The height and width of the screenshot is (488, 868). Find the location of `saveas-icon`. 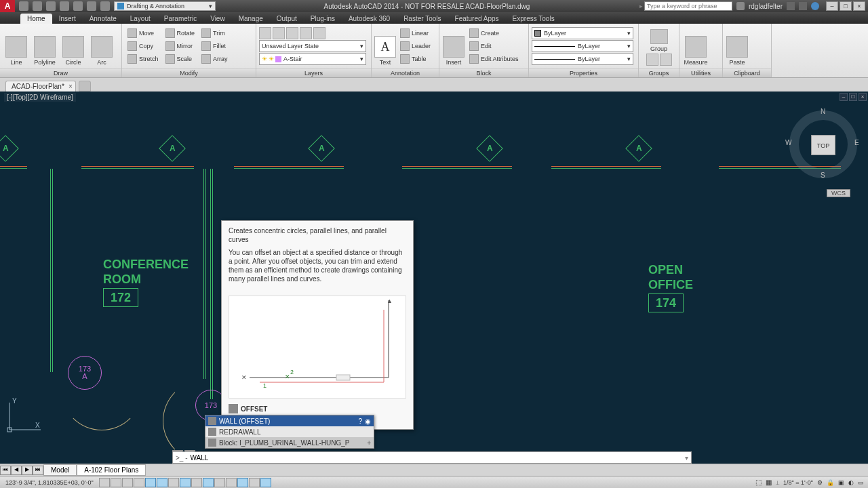

saveas-icon is located at coordinates (64, 6).